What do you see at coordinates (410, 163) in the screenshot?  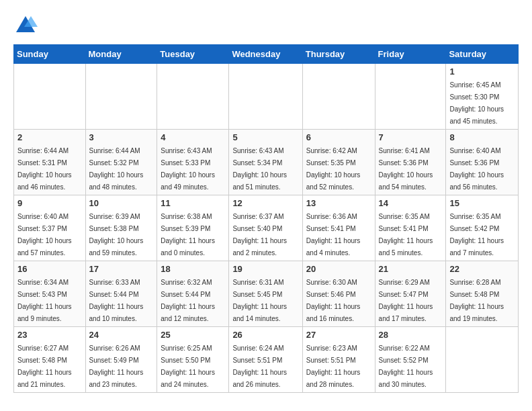 I see `calendar-cell: 7 Sunrise: 6:41 AMSunset: 5:36 PMDayligh…` at bounding box center [410, 163].